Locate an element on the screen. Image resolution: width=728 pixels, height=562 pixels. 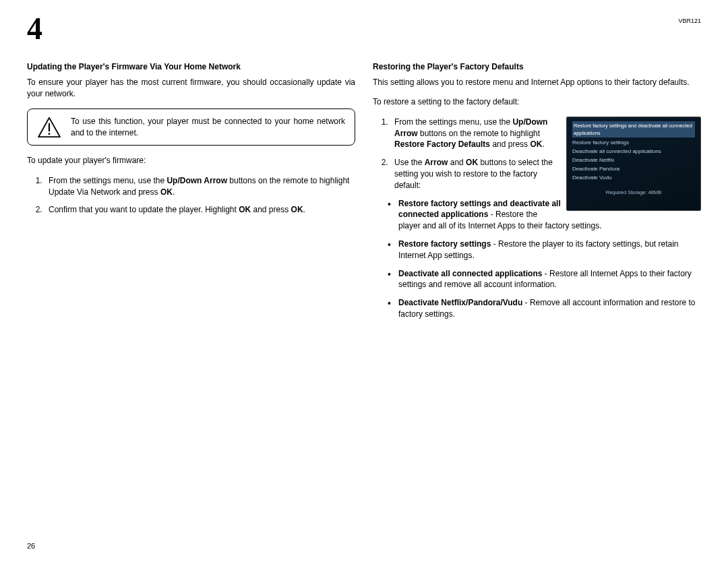
text: Confirm that you want to update the play… is located at coordinates (144, 210).